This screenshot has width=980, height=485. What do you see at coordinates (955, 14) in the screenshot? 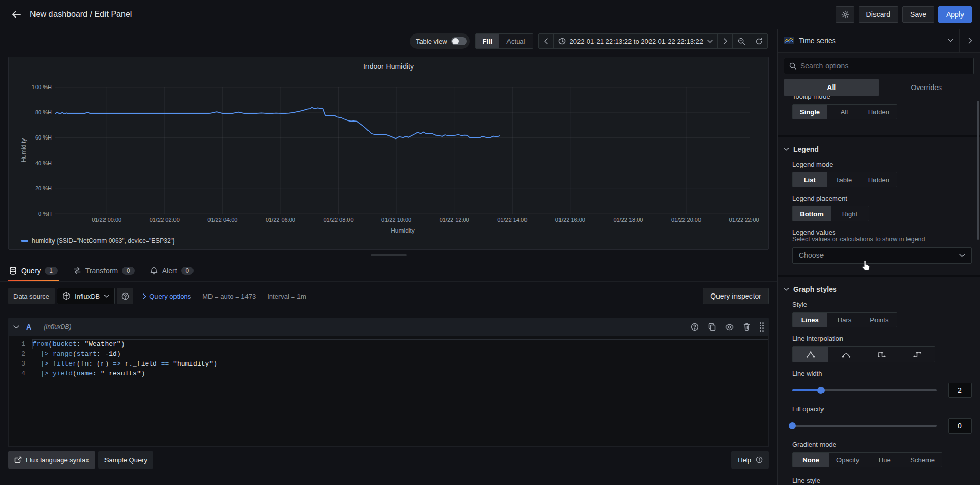
I see `apply-button: Apply` at bounding box center [955, 14].